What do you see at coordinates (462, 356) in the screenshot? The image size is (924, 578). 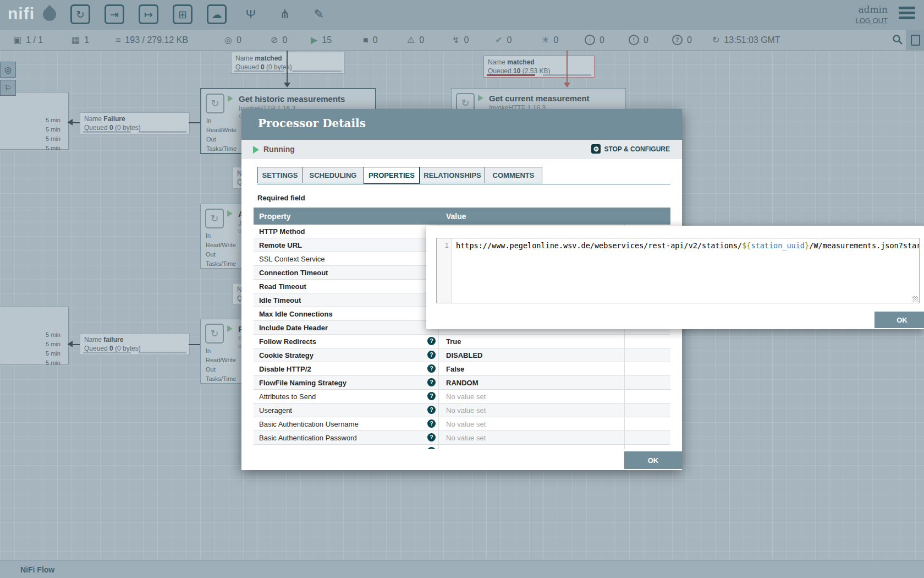 I see `property-row: Cookie Strategy?DISABLED` at bounding box center [462, 356].